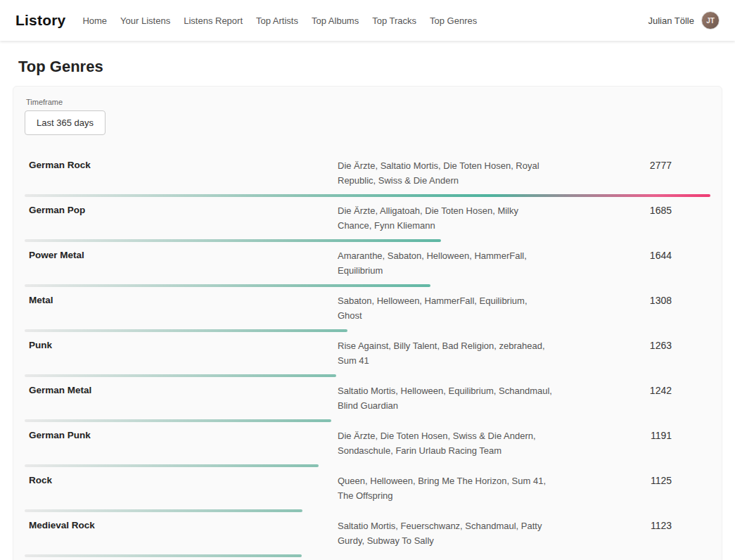 Image resolution: width=735 pixels, height=560 pixels. What do you see at coordinates (280, 21) in the screenshot?
I see `main-nav: Home Your Listens Listens Report Top Art…` at bounding box center [280, 21].